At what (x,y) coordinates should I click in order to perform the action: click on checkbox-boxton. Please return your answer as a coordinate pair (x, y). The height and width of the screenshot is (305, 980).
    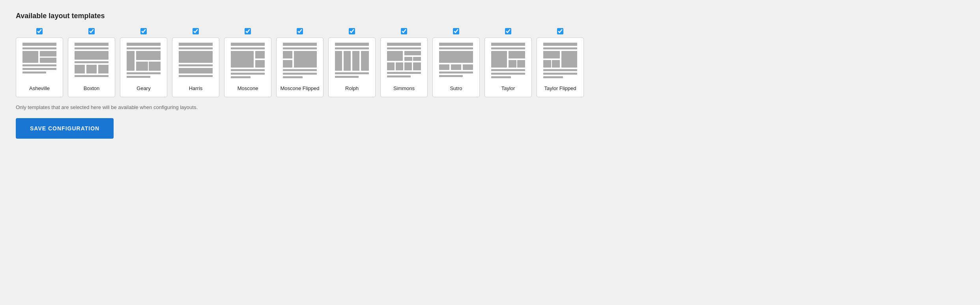
    Looking at the image, I should click on (92, 31).